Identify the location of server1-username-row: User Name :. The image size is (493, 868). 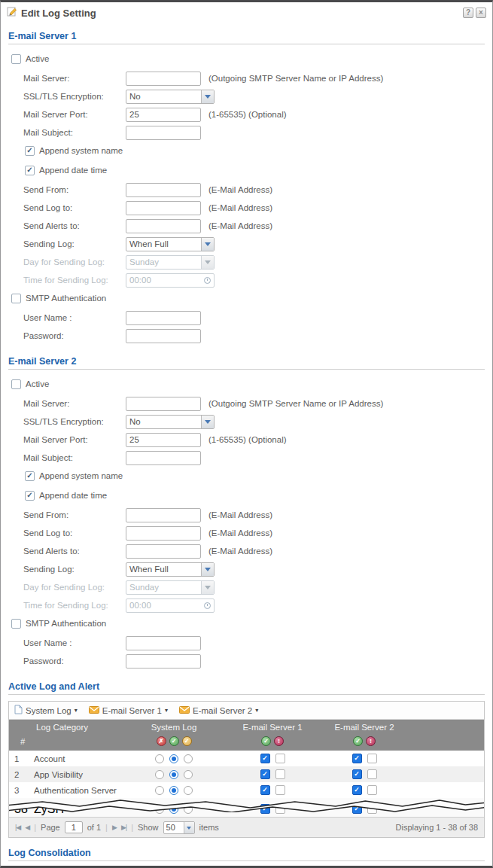
(247, 318).